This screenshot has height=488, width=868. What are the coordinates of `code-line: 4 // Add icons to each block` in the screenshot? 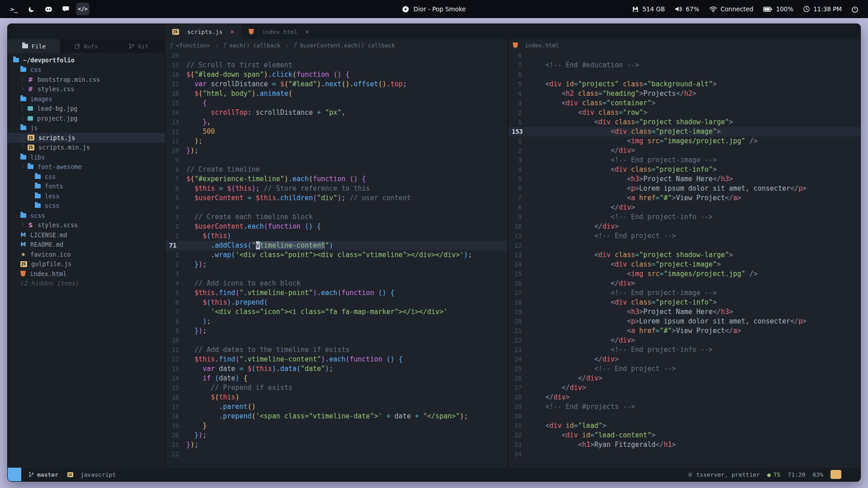 It's located at (336, 284).